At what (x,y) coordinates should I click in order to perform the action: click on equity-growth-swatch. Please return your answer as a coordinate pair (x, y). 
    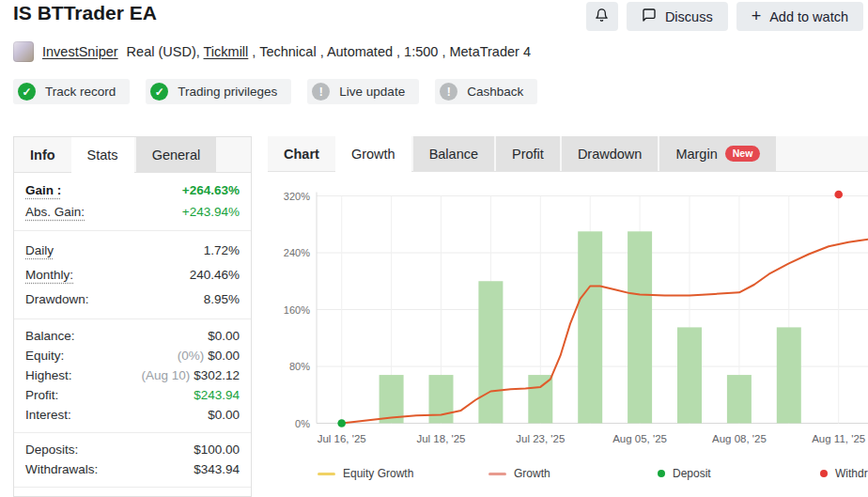
    Looking at the image, I should click on (327, 474).